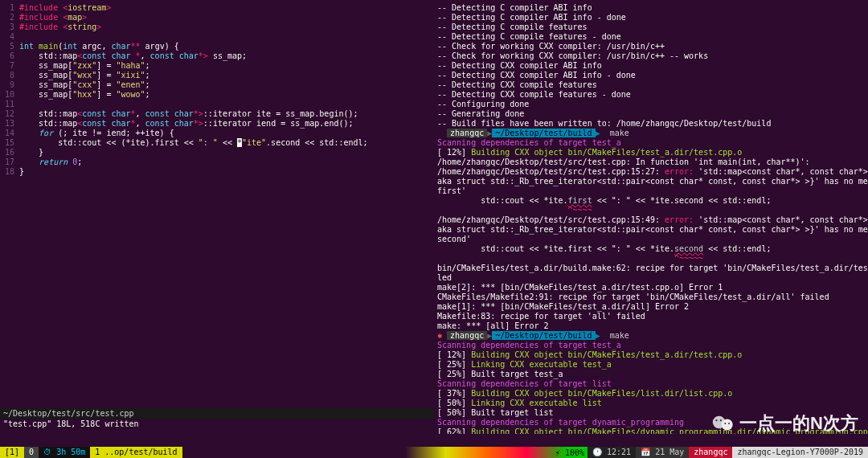 The image size is (868, 458). Describe the element at coordinates (651, 76) in the screenshot. I see `terminal-line: -- Detecting CXX compiler ABI info - don…` at that location.